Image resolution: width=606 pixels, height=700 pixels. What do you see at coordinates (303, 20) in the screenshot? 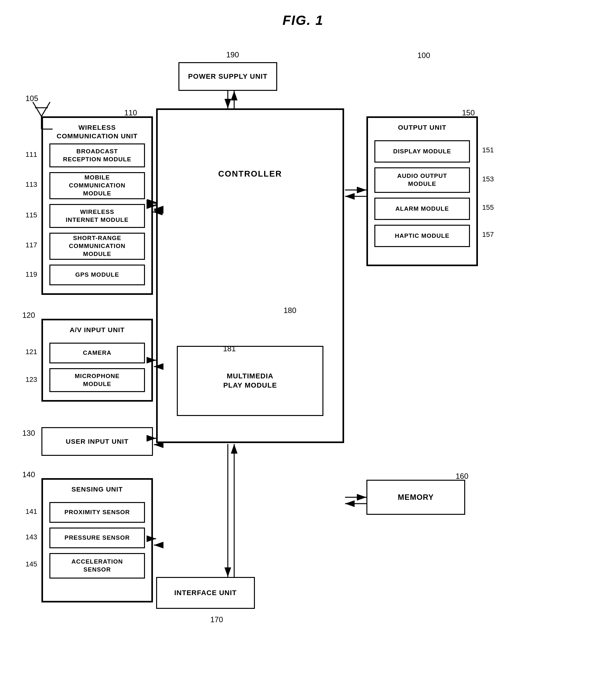
I see `fig-title: FIG. 1` at bounding box center [303, 20].